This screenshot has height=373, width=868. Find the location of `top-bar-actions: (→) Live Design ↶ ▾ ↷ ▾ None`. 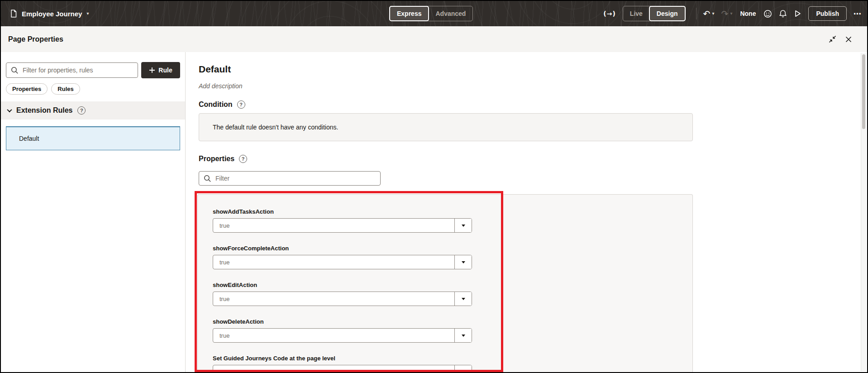

top-bar-actions: (→) Live Design ↶ ▾ ↷ ▾ None is located at coordinates (732, 14).